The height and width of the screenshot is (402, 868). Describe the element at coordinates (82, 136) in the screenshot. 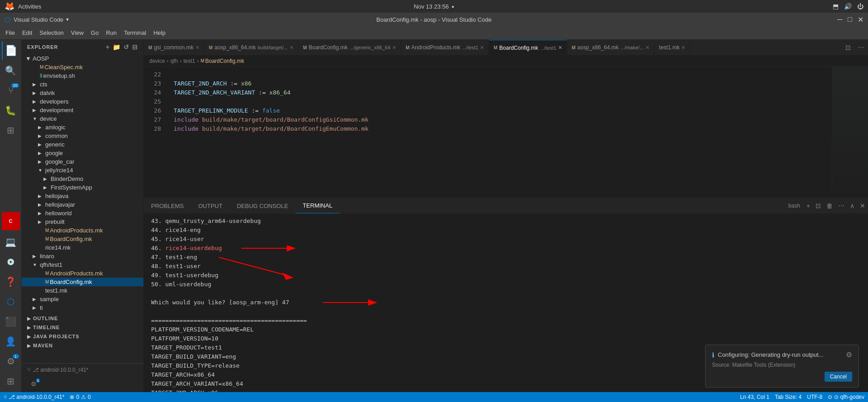

I see `list-item: ▶ common` at that location.